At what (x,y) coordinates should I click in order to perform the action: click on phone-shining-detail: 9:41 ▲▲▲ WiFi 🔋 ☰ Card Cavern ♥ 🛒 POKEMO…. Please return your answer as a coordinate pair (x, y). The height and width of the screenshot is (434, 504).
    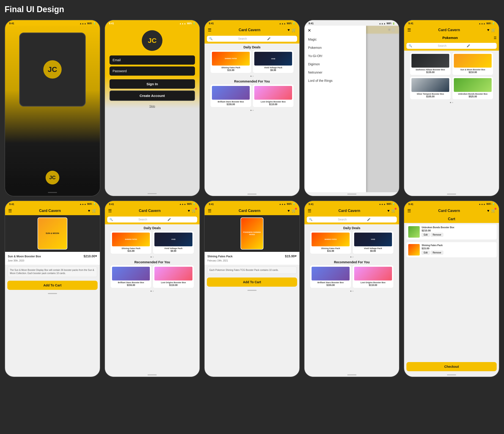
    Looking at the image, I should click on (252, 289).